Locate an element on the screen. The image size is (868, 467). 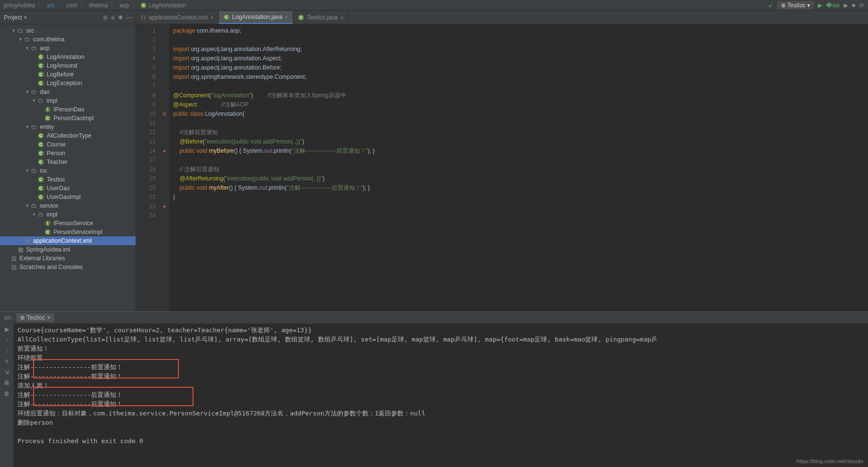
trash-icon: 🗑 is located at coordinates (7, 394).